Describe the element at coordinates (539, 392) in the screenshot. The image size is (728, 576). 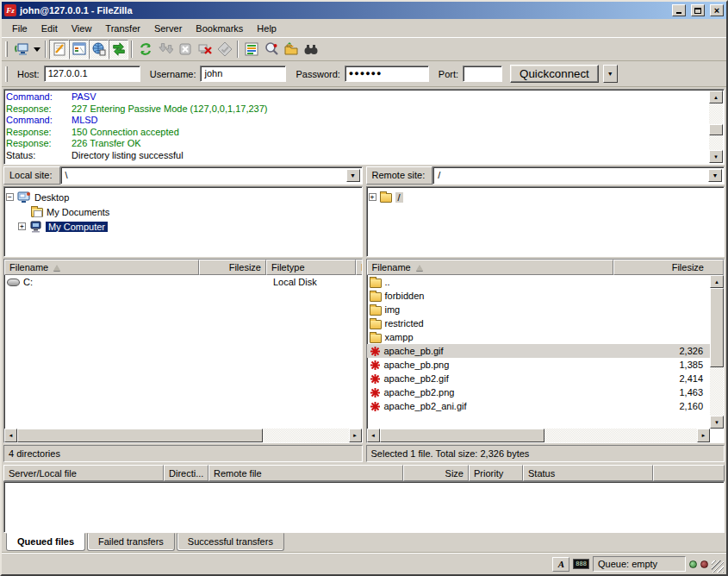
I see `file-row: apache_pb2.png 1,463` at that location.